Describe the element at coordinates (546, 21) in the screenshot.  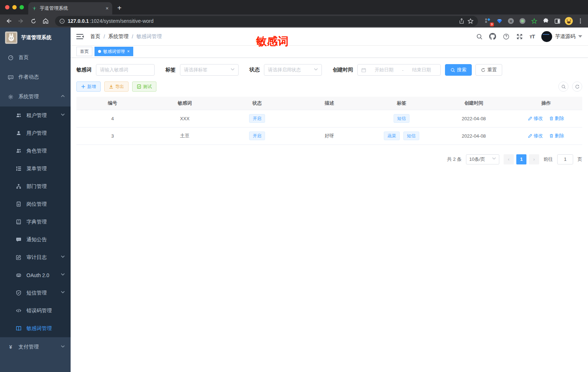
I see `extensions-puzzle-icon` at that location.